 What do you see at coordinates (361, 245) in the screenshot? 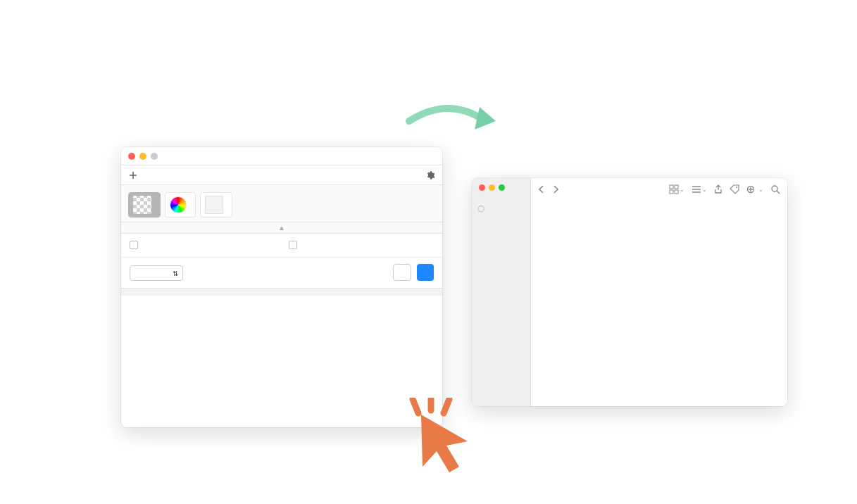
I see `photoshop-file-checkbox` at bounding box center [361, 245].